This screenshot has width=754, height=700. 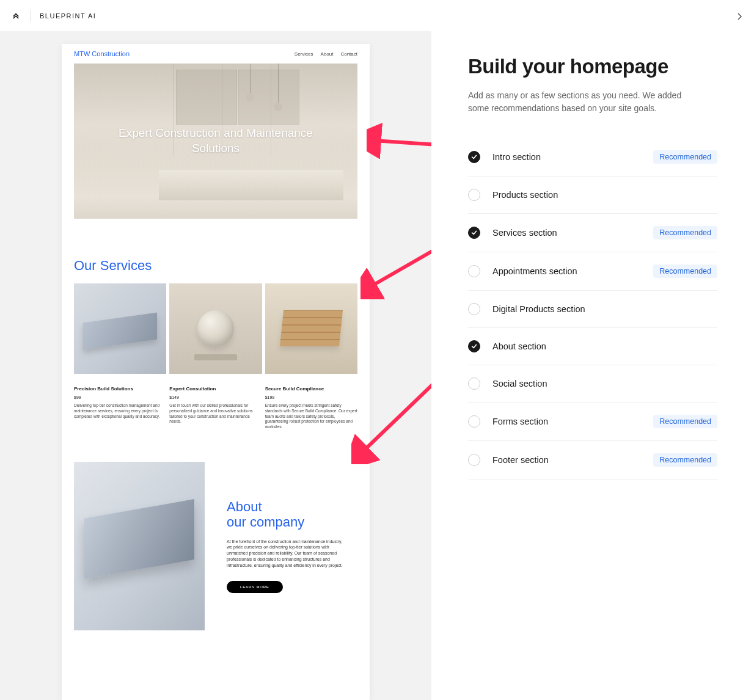 I want to click on about-image, so click(x=139, y=546).